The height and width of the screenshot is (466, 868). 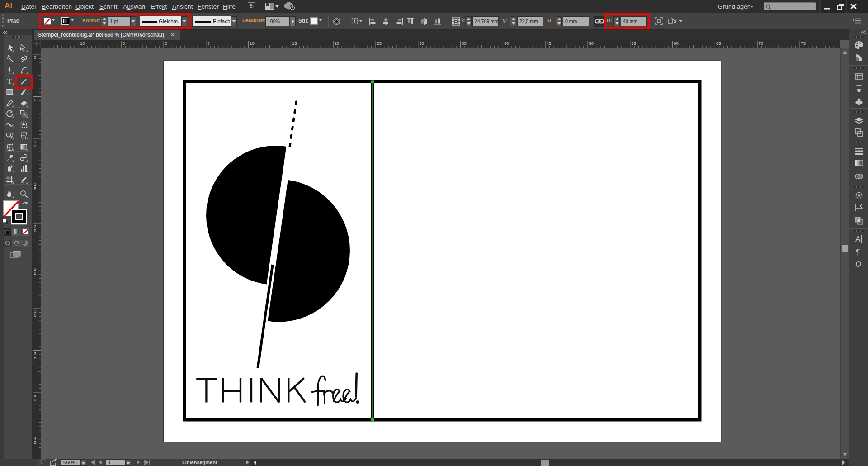 I want to click on svg-text: 40, so click(x=506, y=43).